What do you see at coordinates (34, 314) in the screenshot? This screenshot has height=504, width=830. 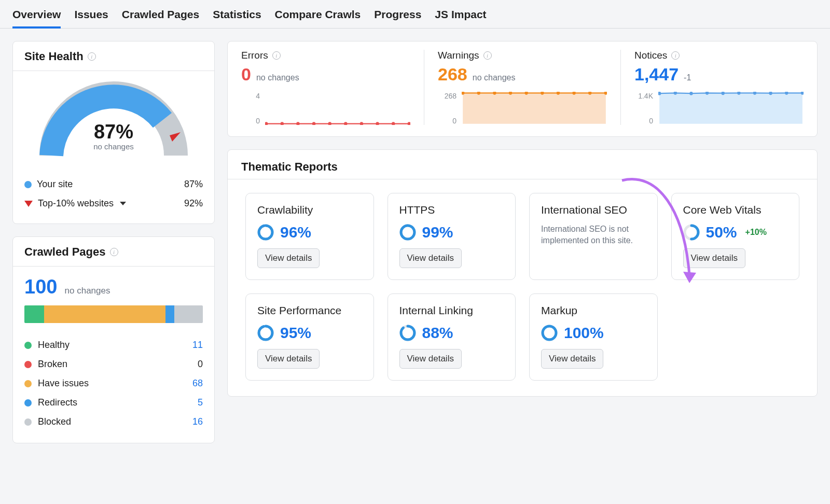 I see `stackbar-segment-healthy` at bounding box center [34, 314].